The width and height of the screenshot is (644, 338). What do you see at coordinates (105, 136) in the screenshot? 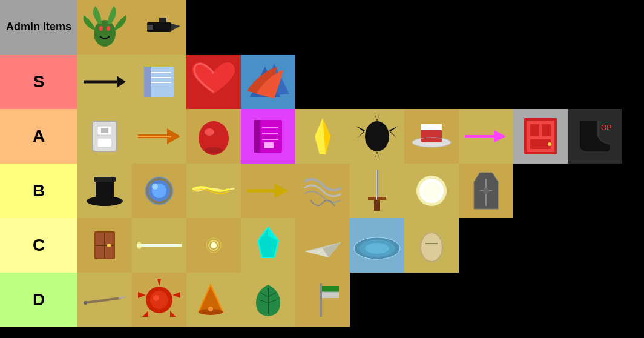
I see `cell-switch` at bounding box center [105, 136].